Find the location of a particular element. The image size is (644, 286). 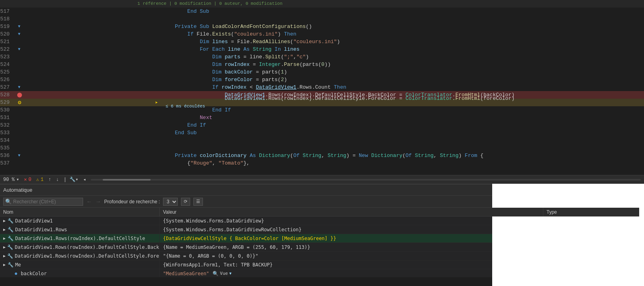

right-panel is located at coordinates (568, 235).